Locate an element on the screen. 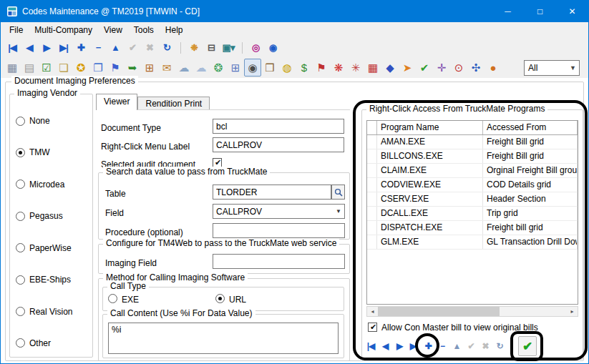 The width and height of the screenshot is (589, 364). tmw-vendor-option: TMW is located at coordinates (53, 152).